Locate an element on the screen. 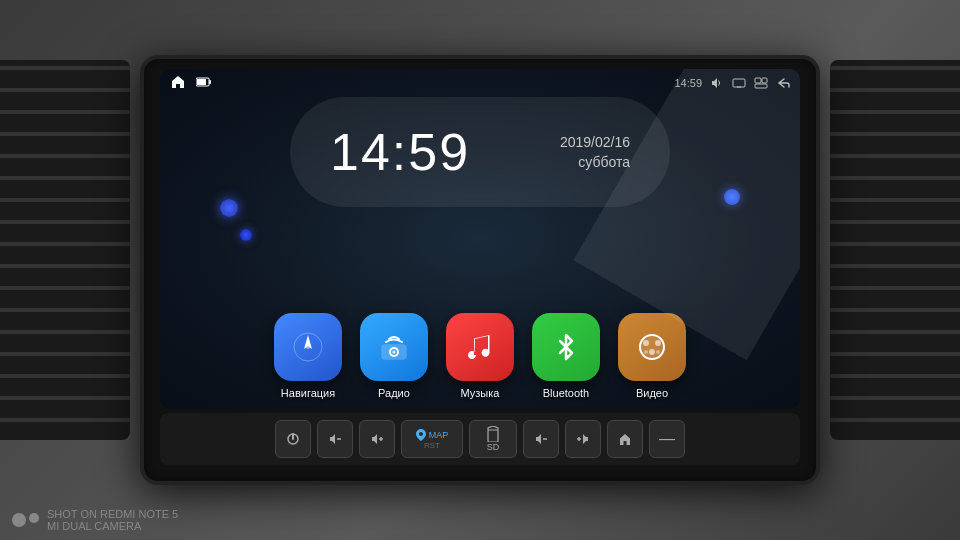  clock-day: суббота is located at coordinates (604, 162).